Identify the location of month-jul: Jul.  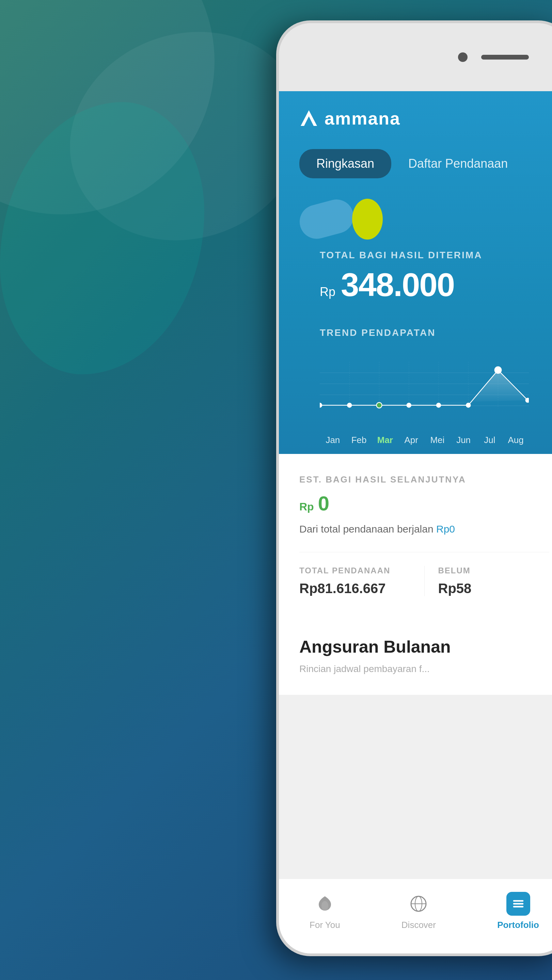
(490, 440).